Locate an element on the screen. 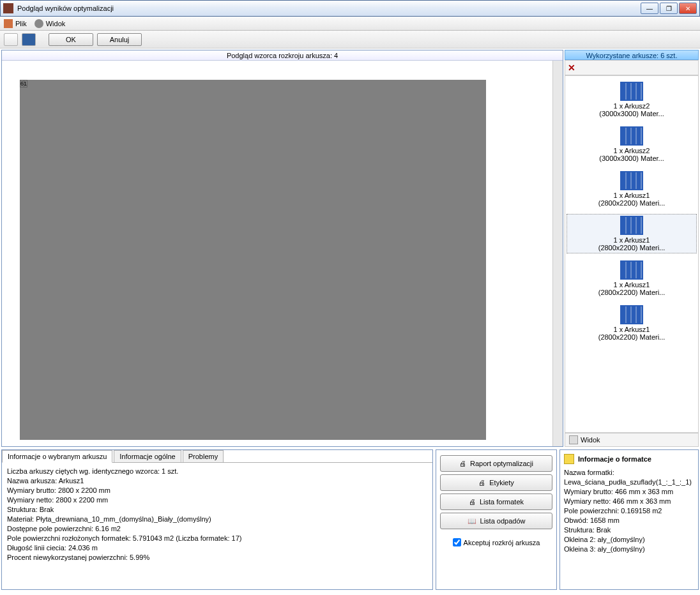 The width and height of the screenshot is (700, 595). parts-list-button: 🖨 Lista formatek is located at coordinates (496, 502).